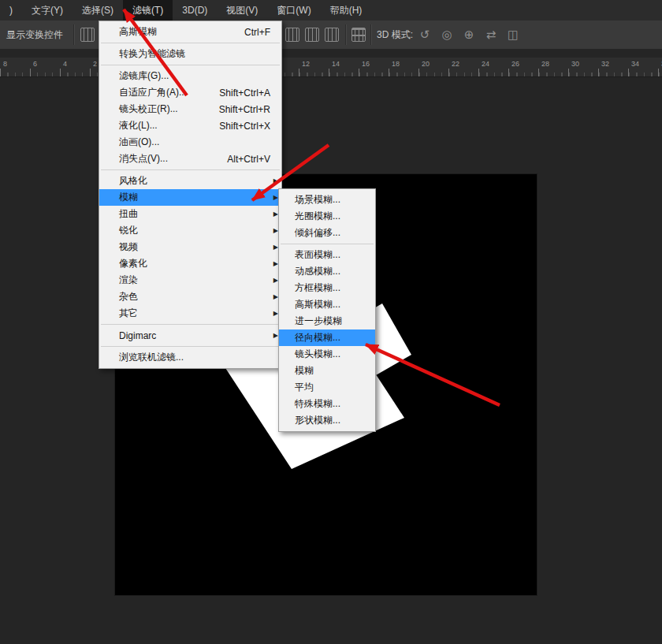  I want to click on menubar-item: 视图(V), so click(242, 10).